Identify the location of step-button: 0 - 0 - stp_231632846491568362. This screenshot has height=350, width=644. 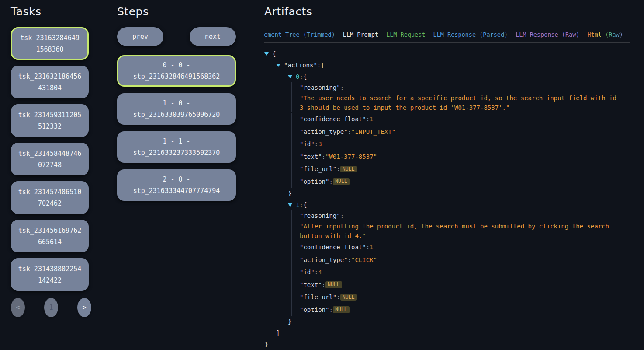
(177, 71).